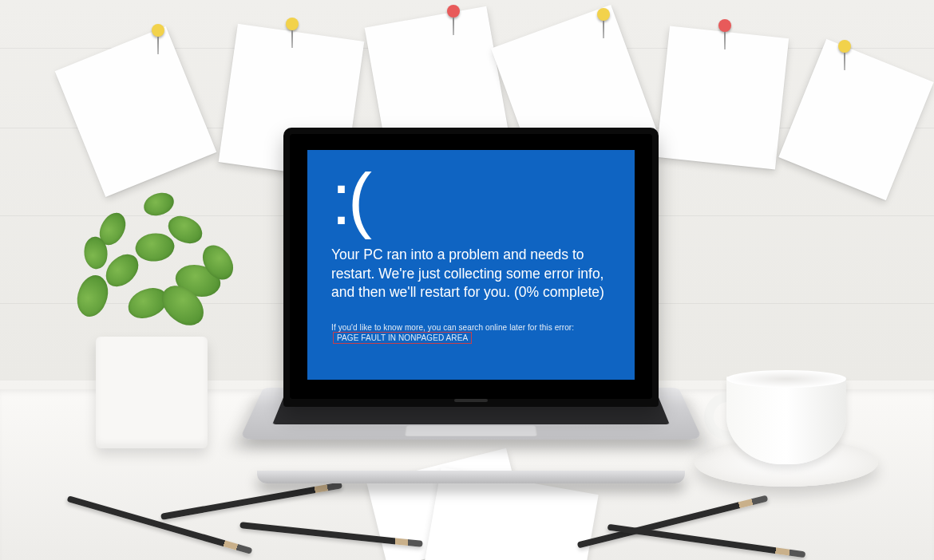 Image resolution: width=934 pixels, height=560 pixels. What do you see at coordinates (471, 265) in the screenshot?
I see `bsod-screen: :( Your PC ran into a problem and needs …` at bounding box center [471, 265].